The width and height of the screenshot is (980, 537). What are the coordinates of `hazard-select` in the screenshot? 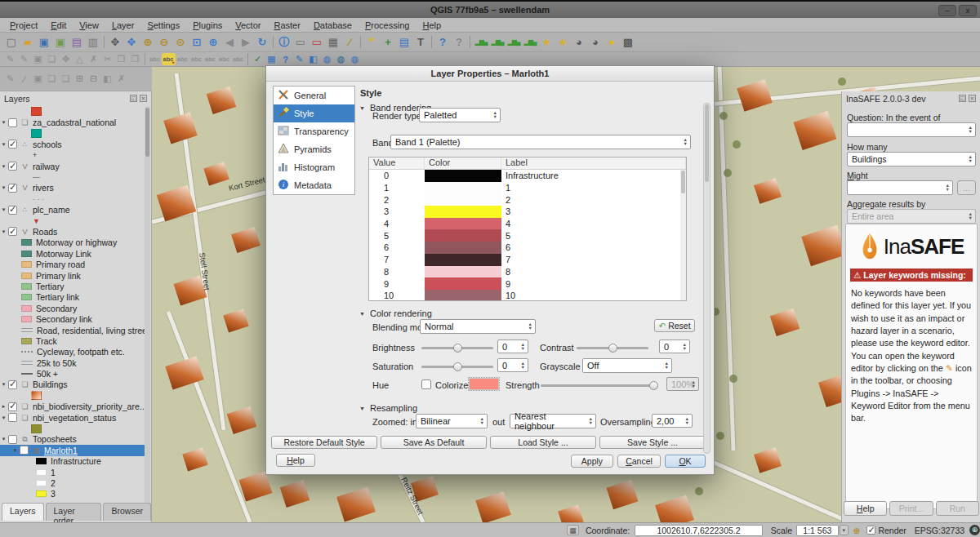 It's located at (911, 130).